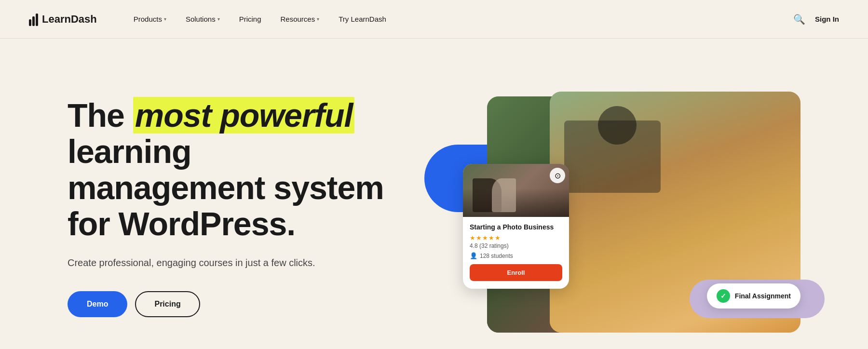  I want to click on card-stars: ★★★★★, so click(516, 238).